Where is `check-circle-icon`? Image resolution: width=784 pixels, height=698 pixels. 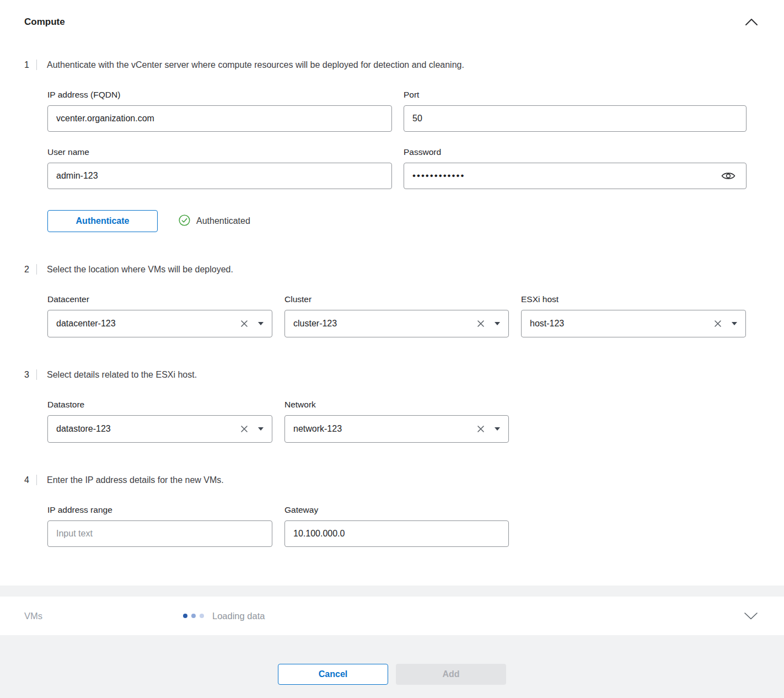
check-circle-icon is located at coordinates (184, 222).